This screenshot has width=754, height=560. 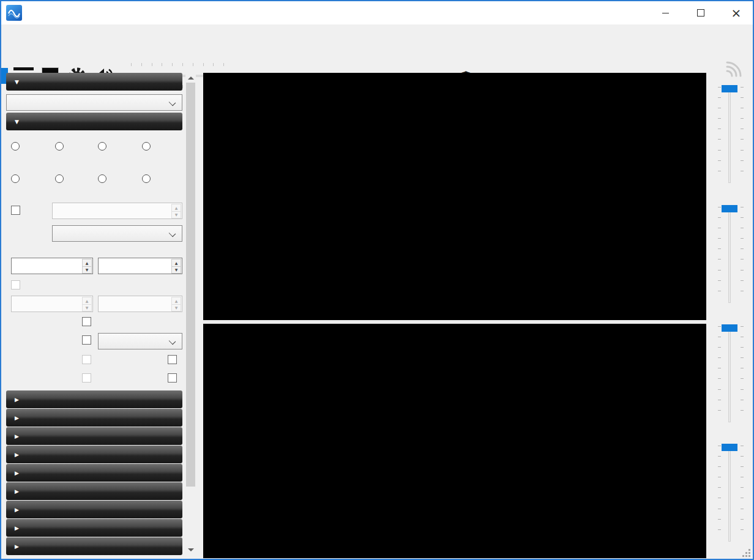 What do you see at coordinates (59, 179) in the screenshot?
I see `mode-radio-dsb` at bounding box center [59, 179].